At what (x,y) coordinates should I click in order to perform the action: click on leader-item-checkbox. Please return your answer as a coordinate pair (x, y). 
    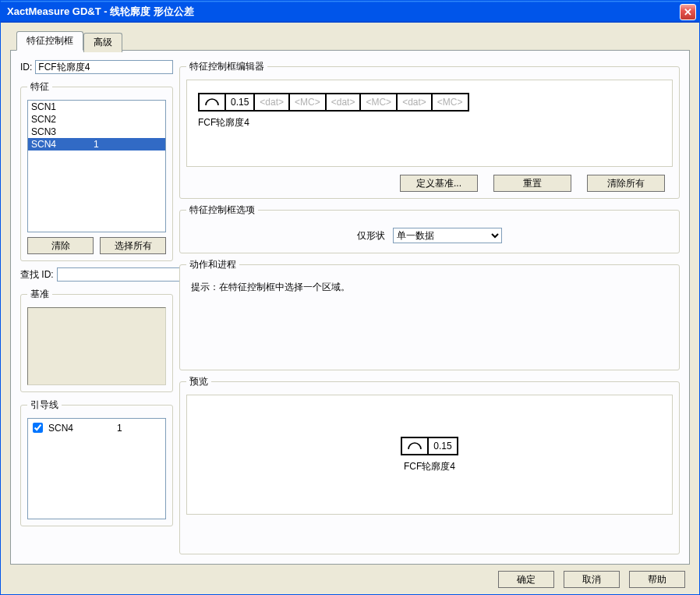
    Looking at the image, I should click on (37, 427).